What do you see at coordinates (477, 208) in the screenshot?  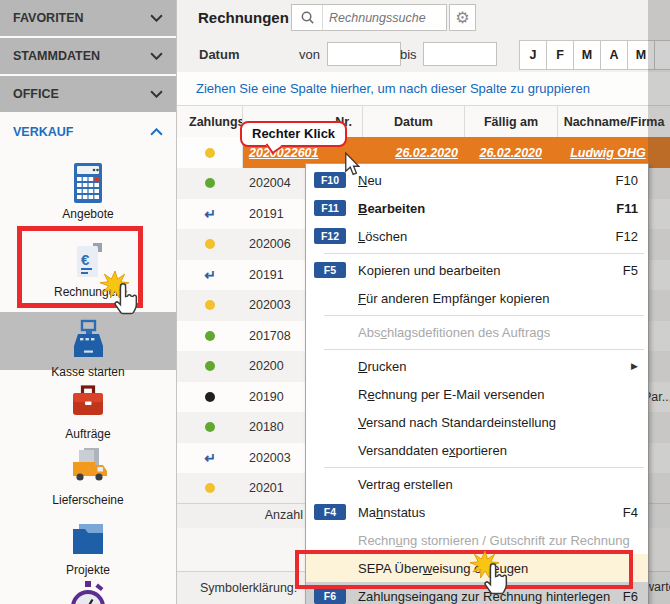 I see `menu-item-bearbeiten: F11 Bearbeiten F11` at bounding box center [477, 208].